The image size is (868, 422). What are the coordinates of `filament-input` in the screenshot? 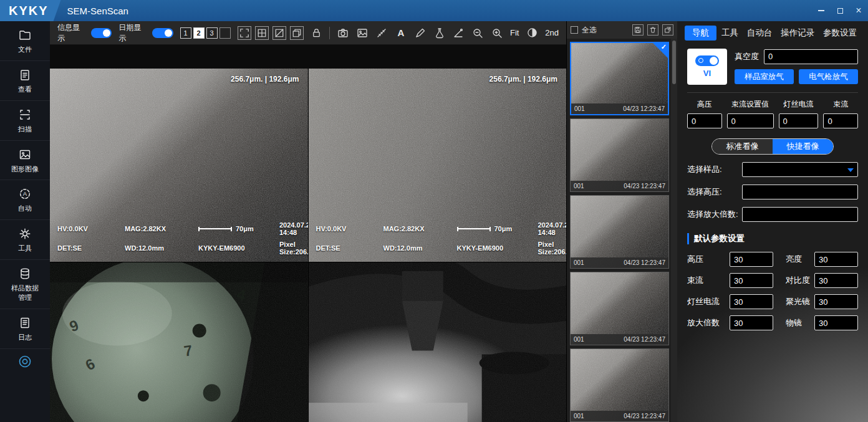 It's located at (799, 121).